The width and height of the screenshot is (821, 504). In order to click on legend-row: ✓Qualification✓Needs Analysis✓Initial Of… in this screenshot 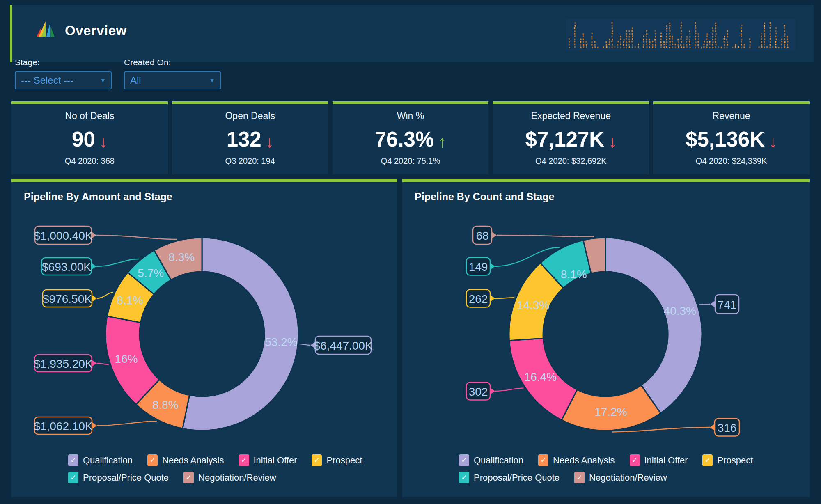, I will do `click(606, 460)`.